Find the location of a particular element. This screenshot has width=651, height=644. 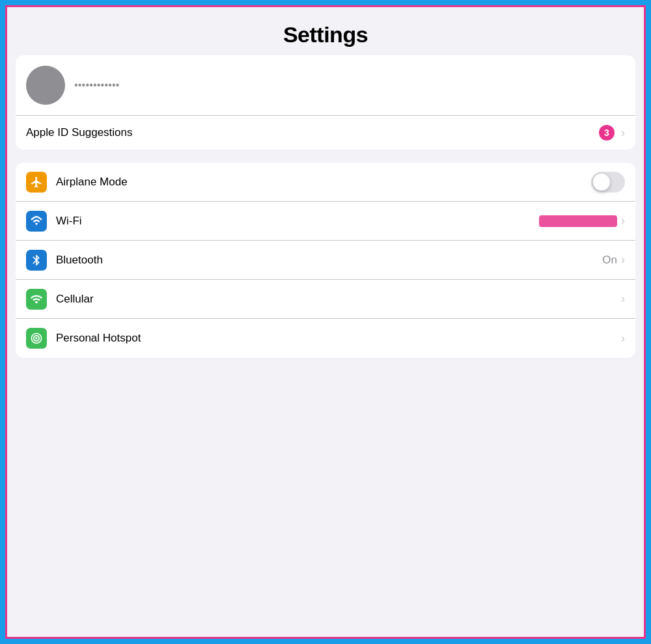

hotspot-icon-wrapper is located at coordinates (36, 338).